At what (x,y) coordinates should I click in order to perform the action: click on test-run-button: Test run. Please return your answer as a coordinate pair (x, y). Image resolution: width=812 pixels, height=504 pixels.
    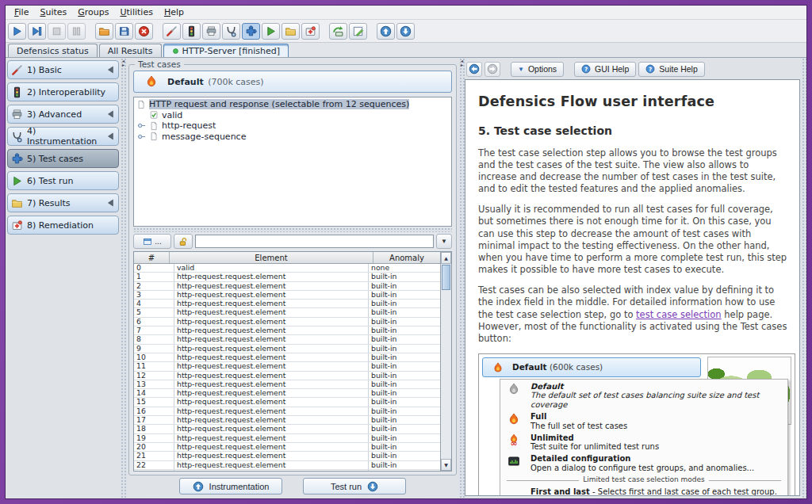
    Looking at the image, I should click on (354, 487).